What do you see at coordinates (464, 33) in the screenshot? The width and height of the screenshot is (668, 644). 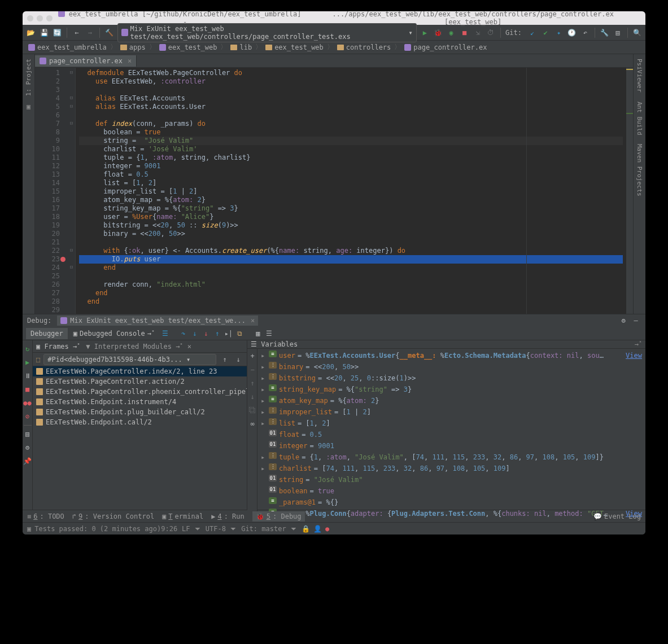 I see `stop-icon: ■` at bounding box center [464, 33].